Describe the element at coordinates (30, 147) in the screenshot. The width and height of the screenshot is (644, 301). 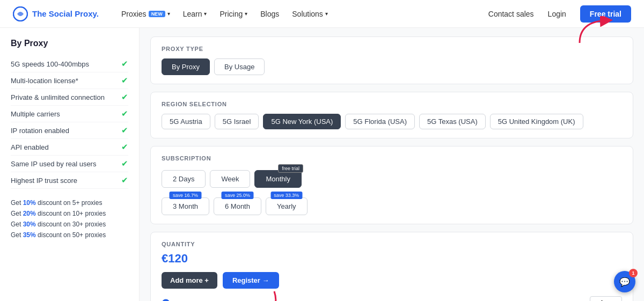
I see `feature-label: API enabled` at that location.